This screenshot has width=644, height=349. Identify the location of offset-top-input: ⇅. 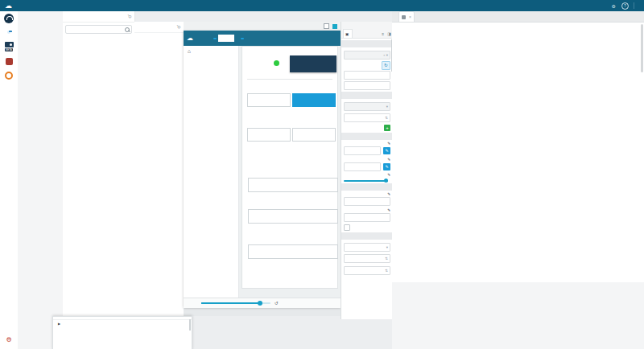
(367, 270).